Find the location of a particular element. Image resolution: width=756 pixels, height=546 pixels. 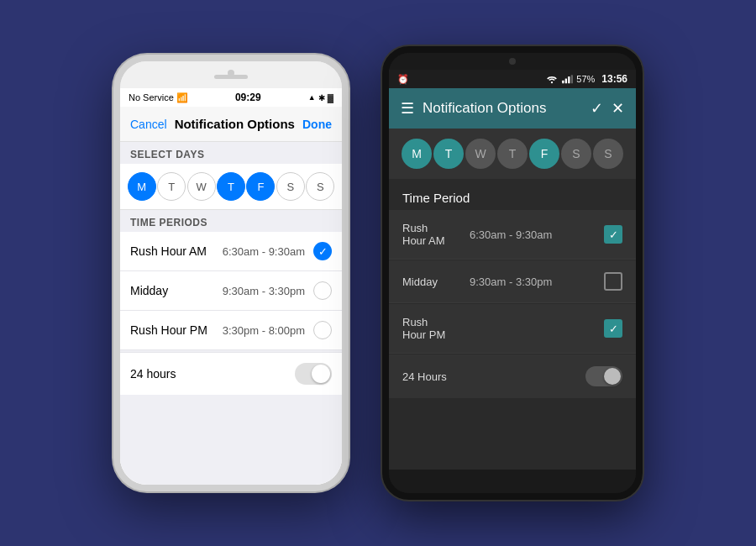

time-row-midday: Midday 9:30am - 3:30pm is located at coordinates (231, 291).